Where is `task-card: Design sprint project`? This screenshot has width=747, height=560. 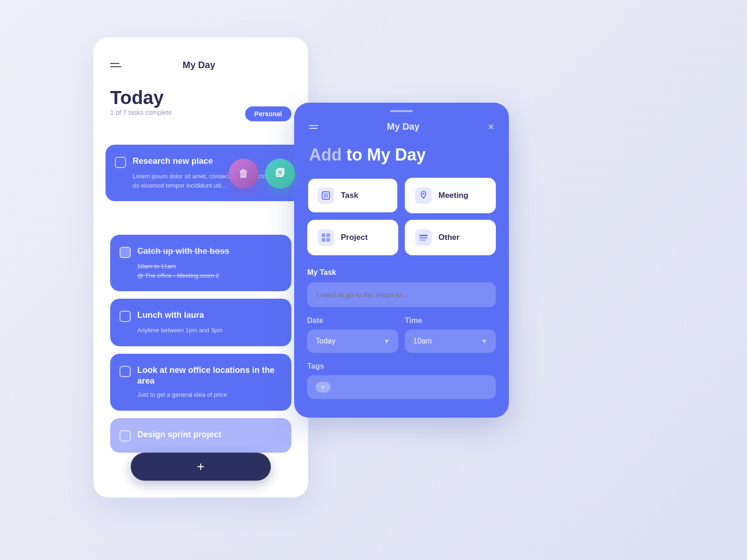 task-card: Design sprint project is located at coordinates (201, 435).